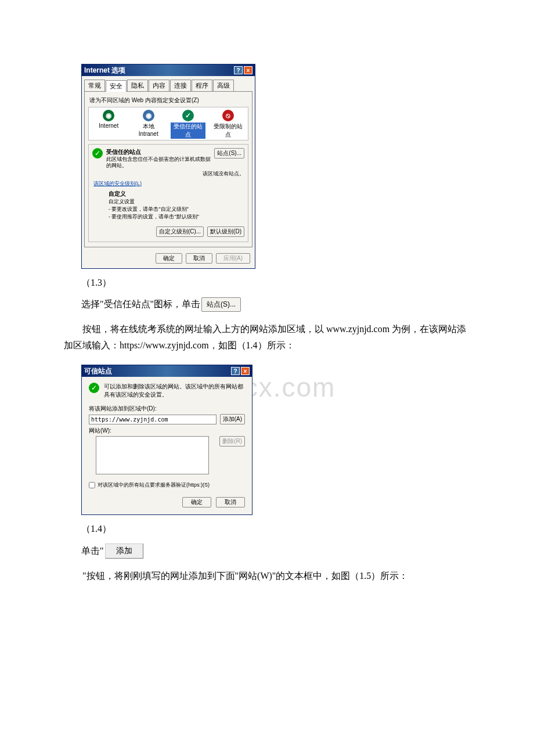 This screenshot has height=756, width=534. I want to click on zone-label: Internet, so click(109, 125).